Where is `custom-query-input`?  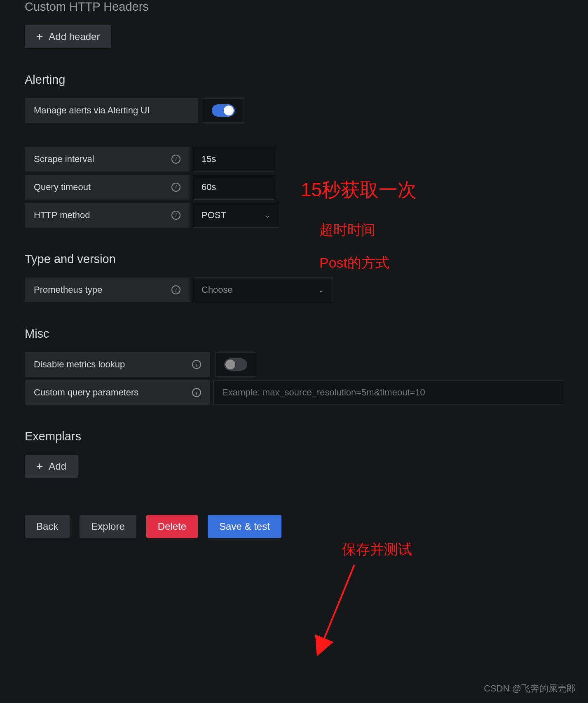 custom-query-input is located at coordinates (388, 393).